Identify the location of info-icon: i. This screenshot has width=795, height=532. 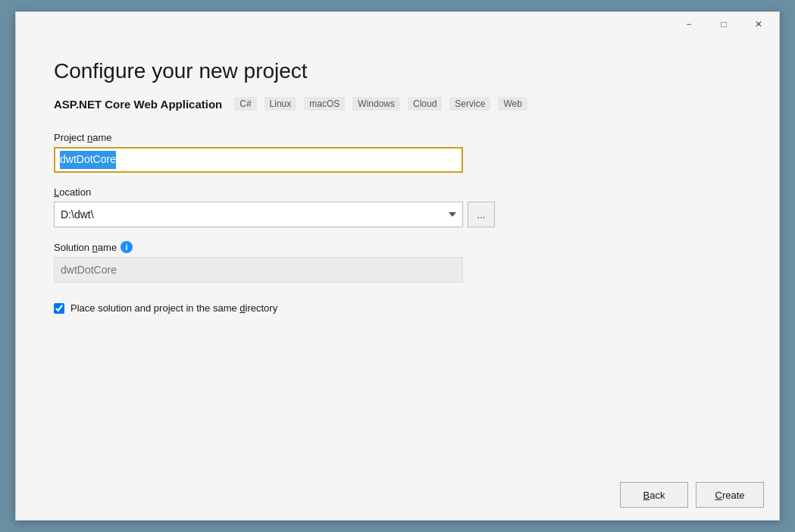
(127, 247).